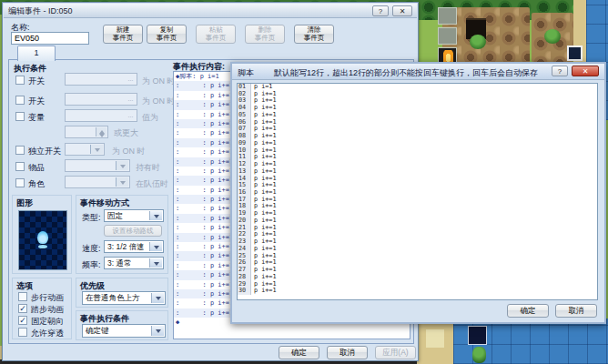 The image size is (608, 364). I want to click on script-line: 08p i+=1, so click(417, 136).